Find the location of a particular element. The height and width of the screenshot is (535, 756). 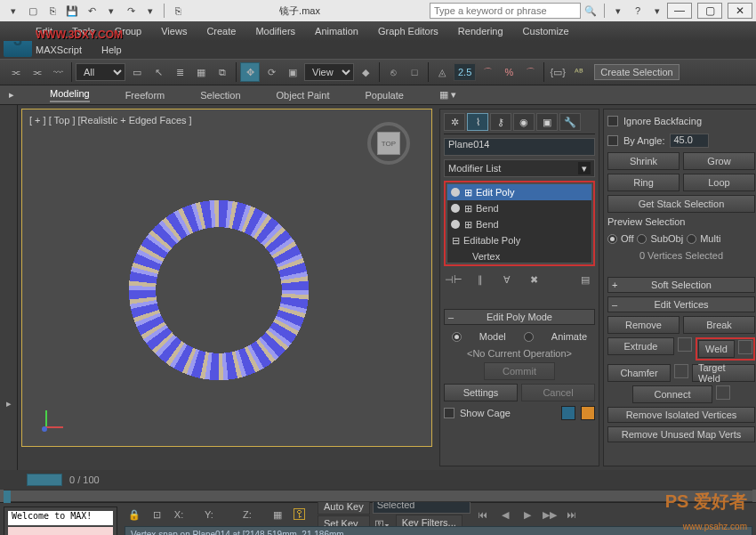

tab-utils-icon: 🔧 is located at coordinates (570, 122).